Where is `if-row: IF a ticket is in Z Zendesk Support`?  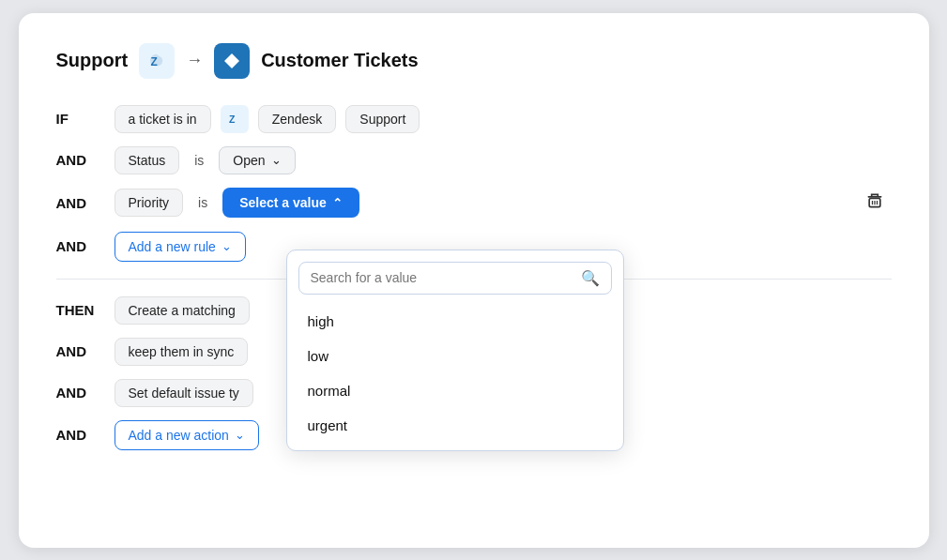 if-row: IF a ticket is in Z Zendesk Support is located at coordinates (474, 119).